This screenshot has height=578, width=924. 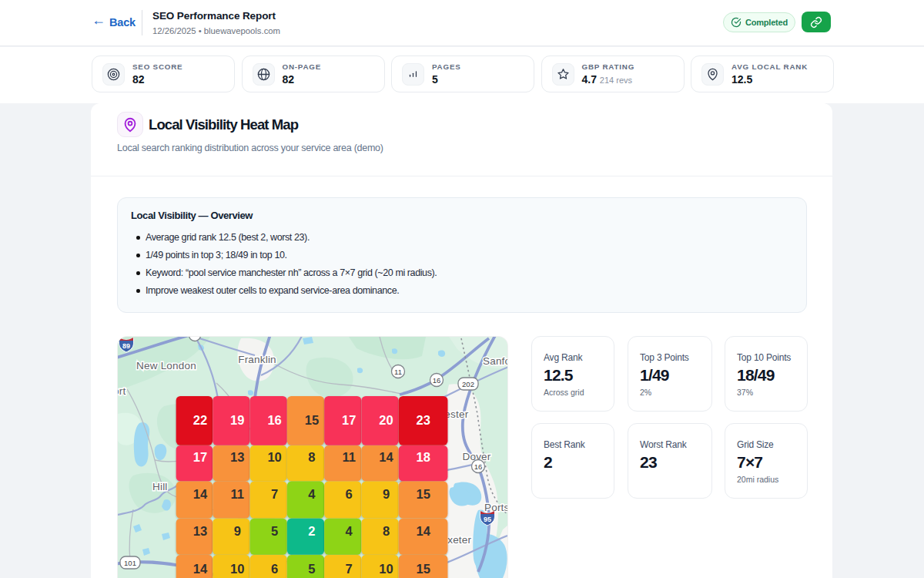 I want to click on svg-text: 19, so click(x=237, y=420).